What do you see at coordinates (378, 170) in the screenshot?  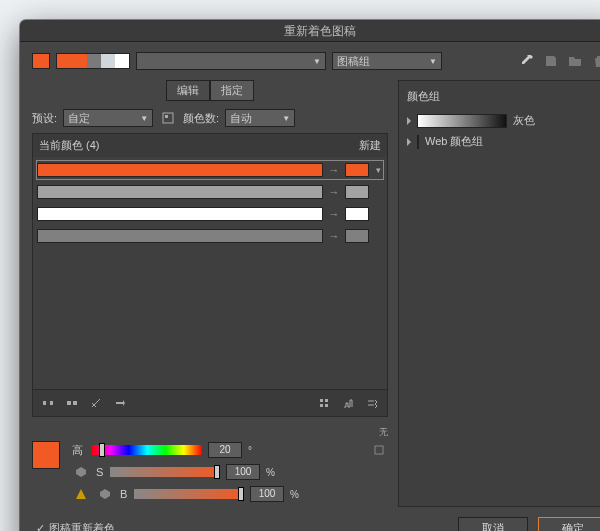 I see `row-options-icon: ▾` at bounding box center [378, 170].